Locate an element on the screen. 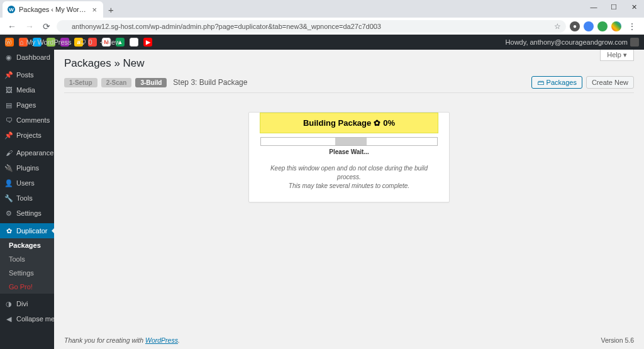 The image size is (644, 349). button-label: Create New is located at coordinates (610, 82).